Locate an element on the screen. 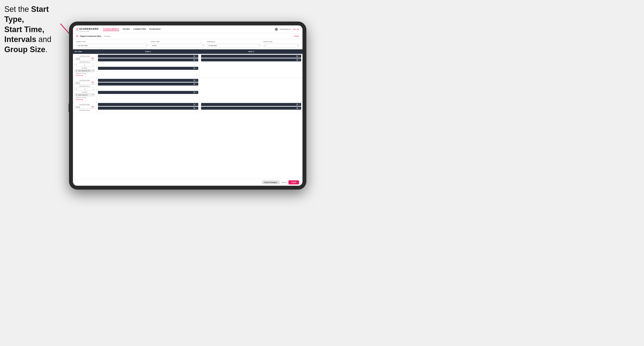 The height and width of the screenshot is (346, 644). team1-header: Team 1 is located at coordinates (148, 52).